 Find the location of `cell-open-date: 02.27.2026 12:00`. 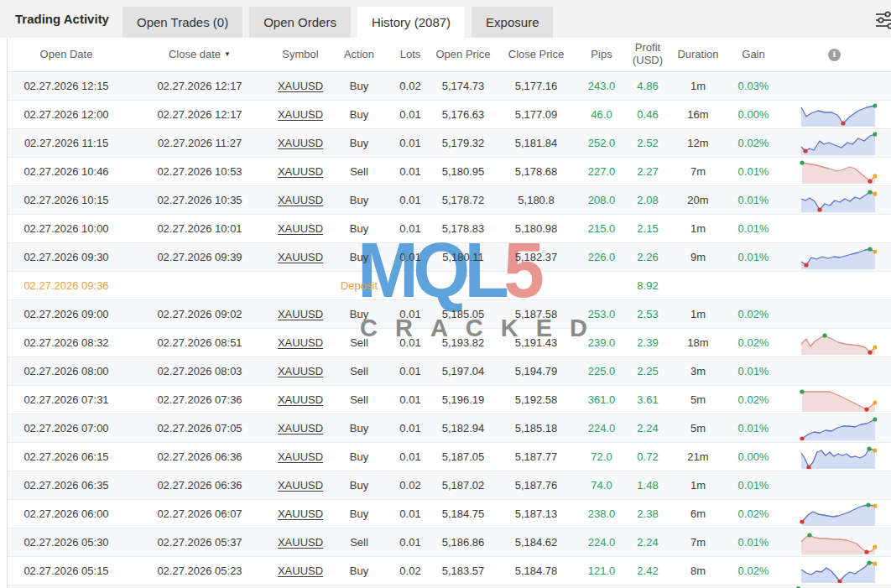

cell-open-date: 02.27.2026 12:00 is located at coordinates (66, 114).